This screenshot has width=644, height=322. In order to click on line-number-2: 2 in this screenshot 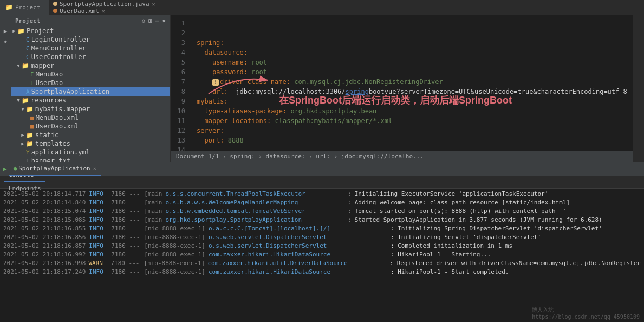, I will do `click(178, 33)`.